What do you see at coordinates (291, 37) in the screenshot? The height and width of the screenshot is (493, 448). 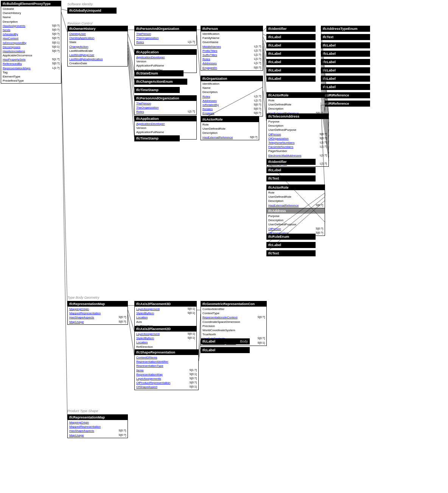 I see `label1-box: IfcLabel` at bounding box center [291, 37].